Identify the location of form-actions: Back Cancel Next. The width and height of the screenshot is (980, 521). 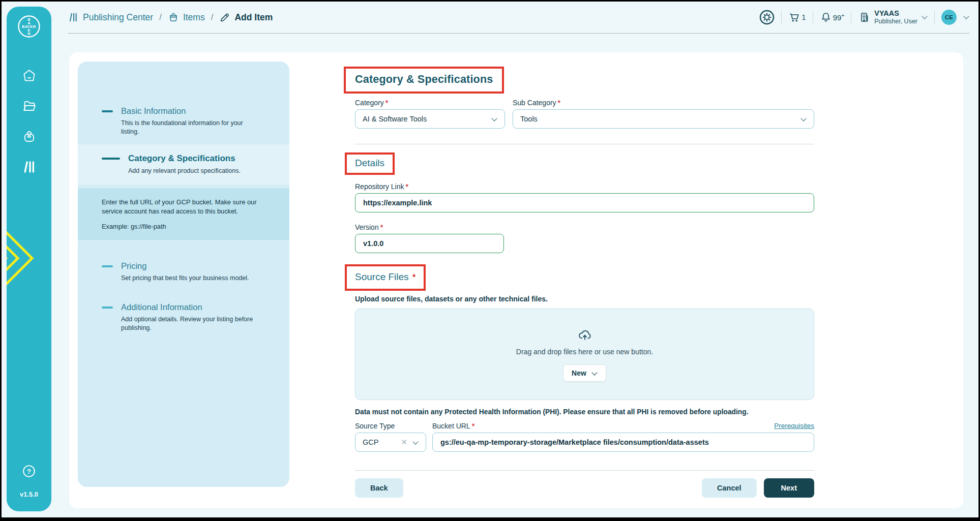
(585, 488).